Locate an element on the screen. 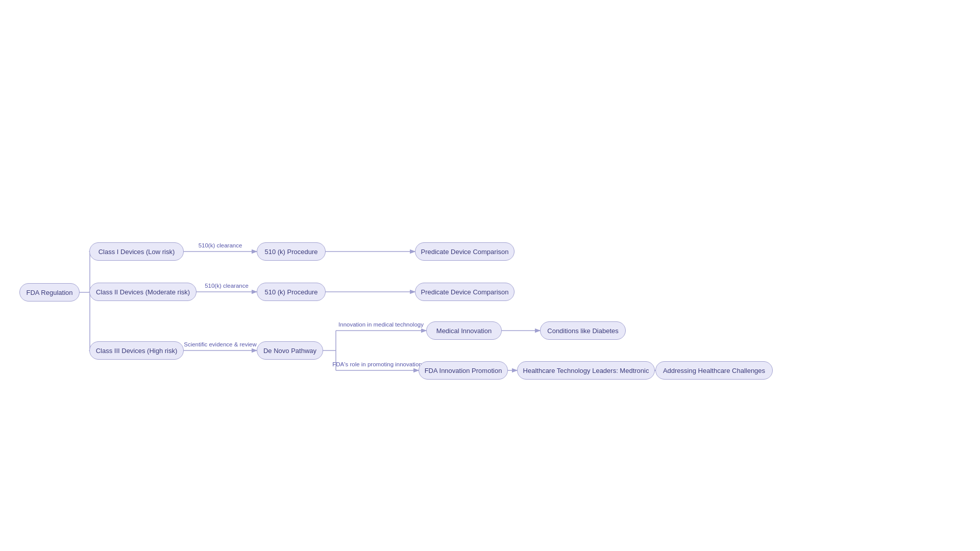 This screenshot has height=551, width=980. edge-label-class1-proc510k_1: 510(k) clearance is located at coordinates (220, 245).